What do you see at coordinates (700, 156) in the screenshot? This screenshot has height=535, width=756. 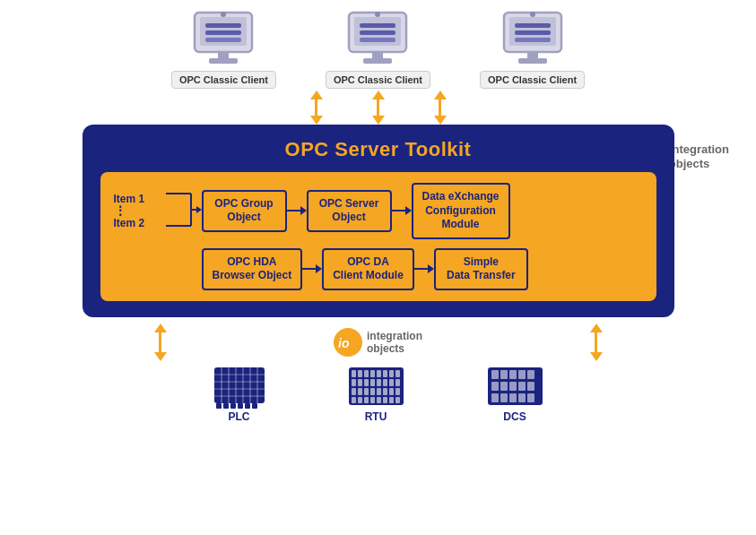 I see `io-text-top: integration objects` at bounding box center [700, 156].